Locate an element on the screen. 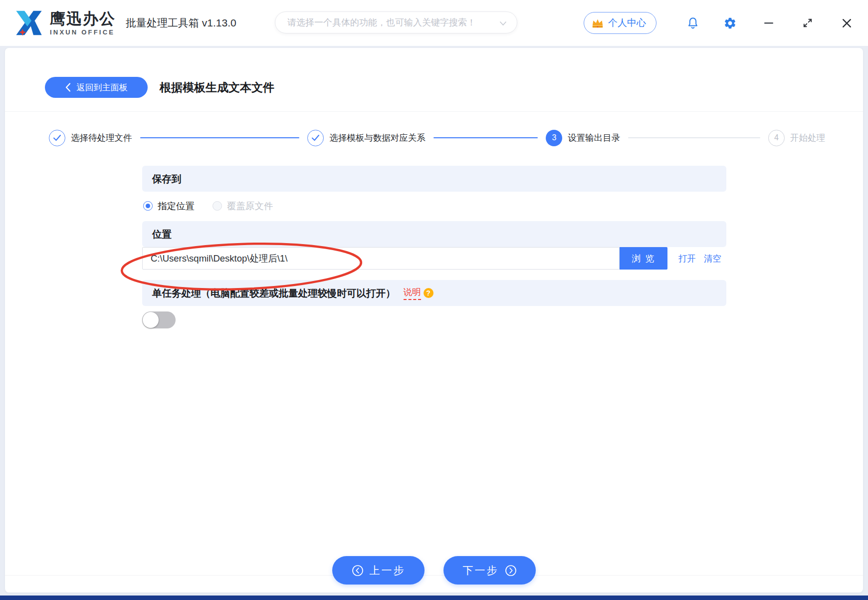  close-button is located at coordinates (847, 23).